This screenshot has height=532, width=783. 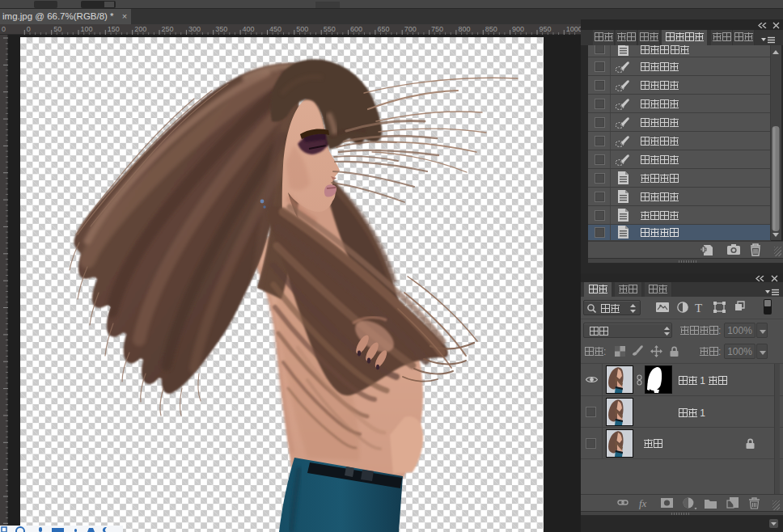 What do you see at coordinates (87, 29) in the screenshot?
I see `svg-text: 100` at bounding box center [87, 29].